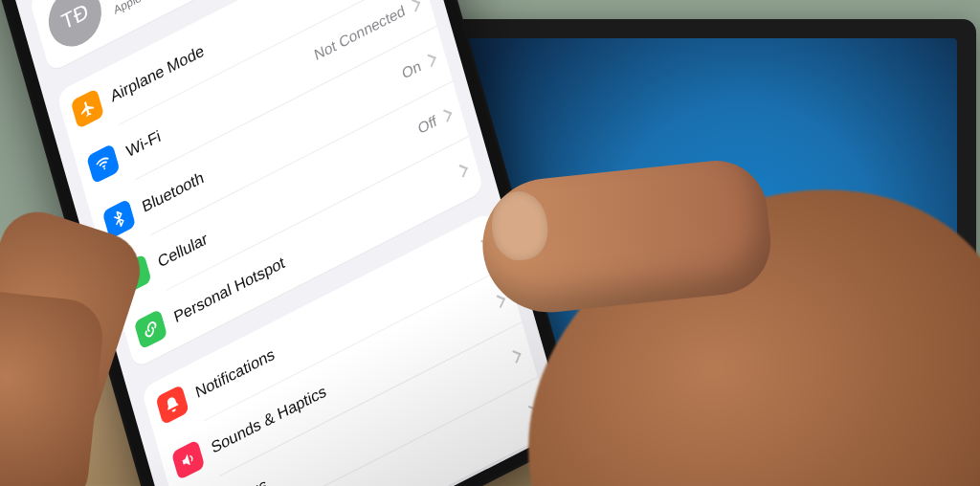 This screenshot has height=486, width=980. What do you see at coordinates (75, 29) in the screenshot?
I see `avatar: TĐ` at bounding box center [75, 29].